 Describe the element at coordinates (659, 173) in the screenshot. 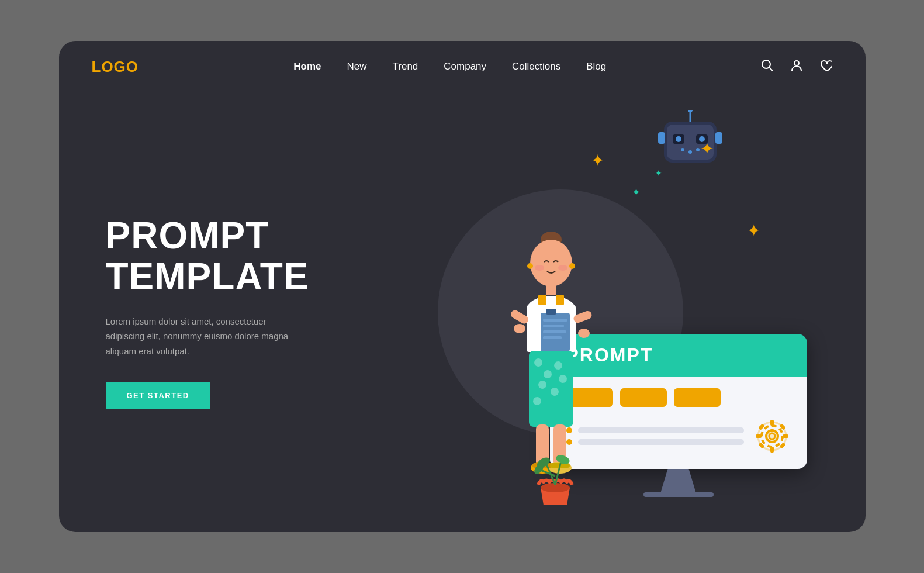

I see `sparkle-icon-5: ✦` at that location.